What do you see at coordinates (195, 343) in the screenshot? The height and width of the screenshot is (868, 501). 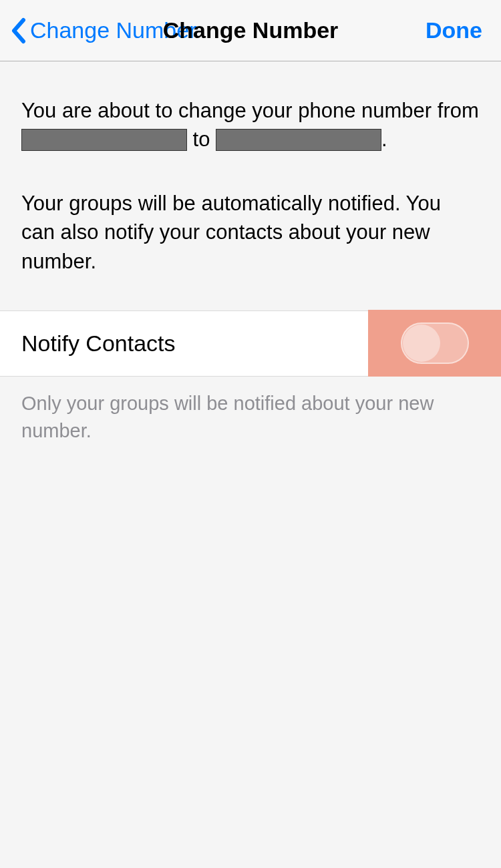 I see `notify-contacts-label: Notify Contacts` at bounding box center [195, 343].